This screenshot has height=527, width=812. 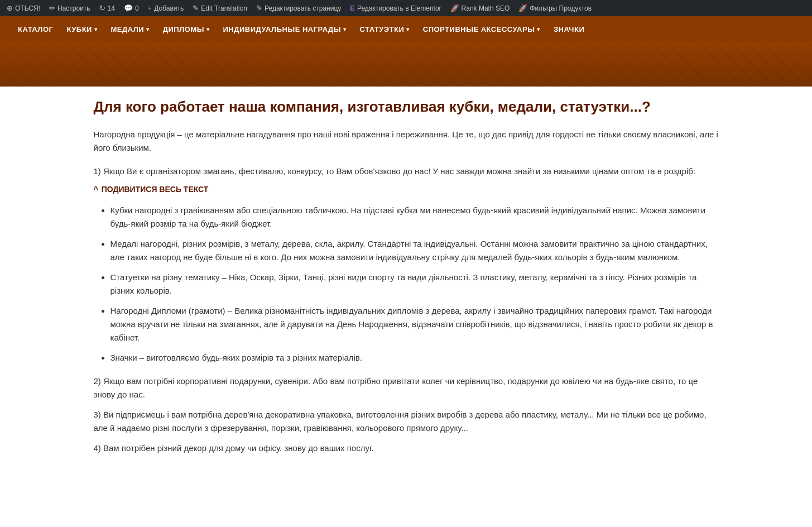 What do you see at coordinates (132, 8) in the screenshot?
I see `admin-comments: 💬 0` at bounding box center [132, 8].